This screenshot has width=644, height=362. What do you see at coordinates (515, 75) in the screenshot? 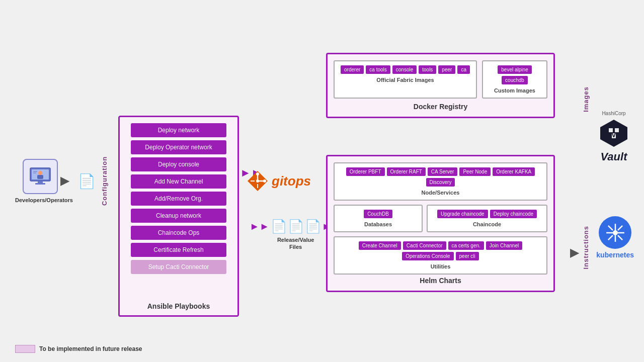
I see `custom-tags-grid: bevel alpine couchdb` at bounding box center [515, 75].